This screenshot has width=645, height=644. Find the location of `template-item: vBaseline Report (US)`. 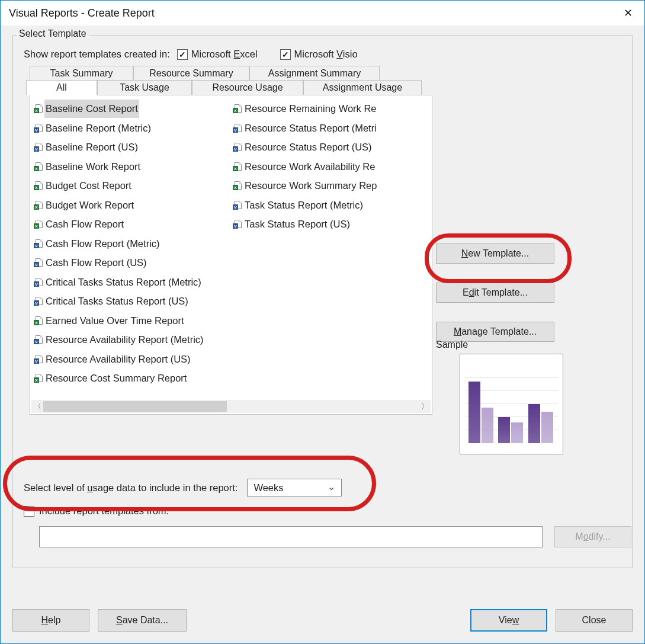

template-item: vBaseline Report (US) is located at coordinates (133, 147).